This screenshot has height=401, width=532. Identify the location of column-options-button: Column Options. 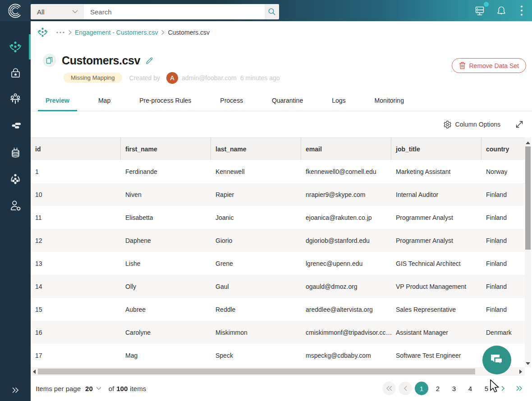
(472, 124).